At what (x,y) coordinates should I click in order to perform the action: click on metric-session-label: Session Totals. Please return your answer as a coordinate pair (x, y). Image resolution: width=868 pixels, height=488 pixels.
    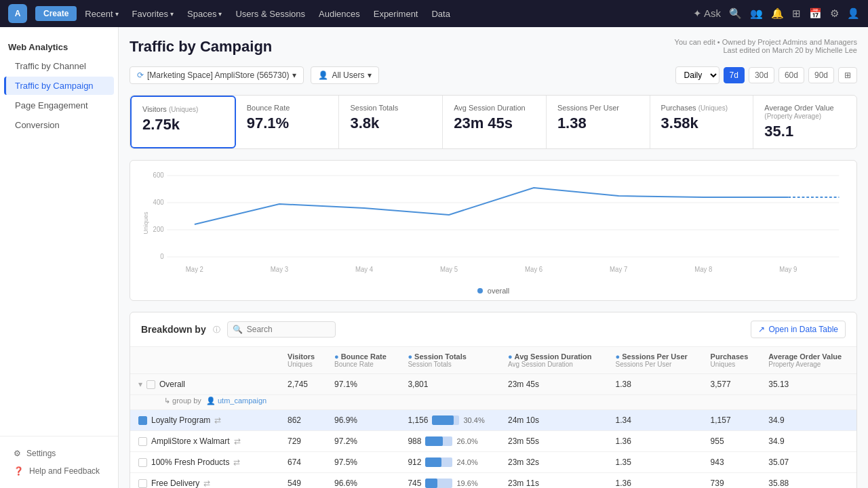
    Looking at the image, I should click on (391, 108).